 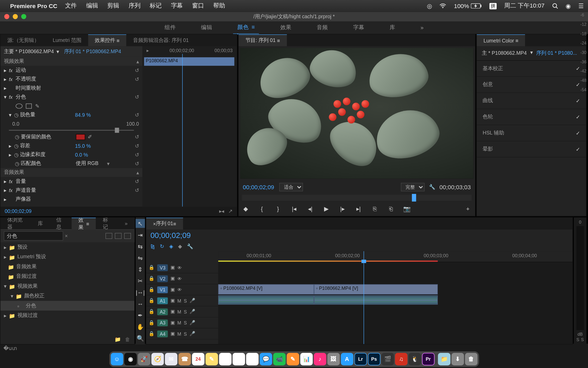 What do you see at coordinates (107, 224) in the screenshot?
I see `tab-markers: 标记` at bounding box center [107, 224].